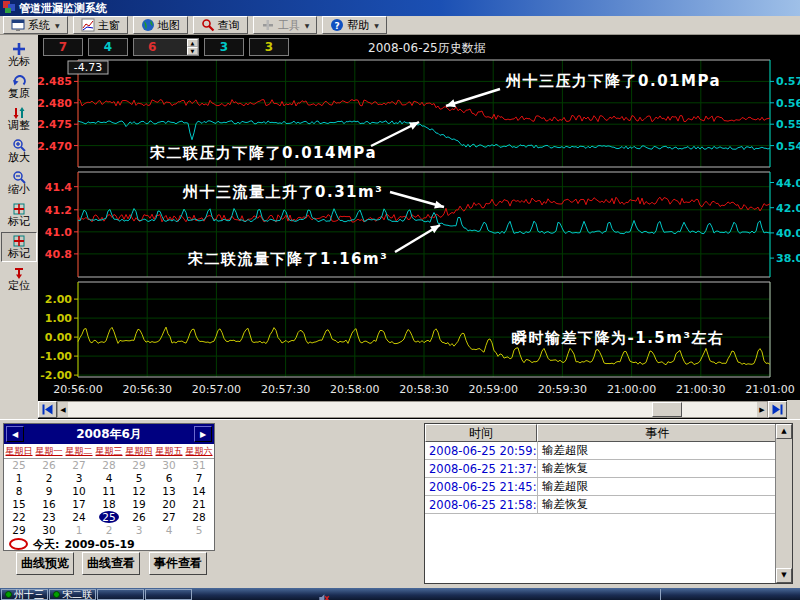 The image size is (800, 600). I want to click on menu-item-label: 地图, so click(169, 26).